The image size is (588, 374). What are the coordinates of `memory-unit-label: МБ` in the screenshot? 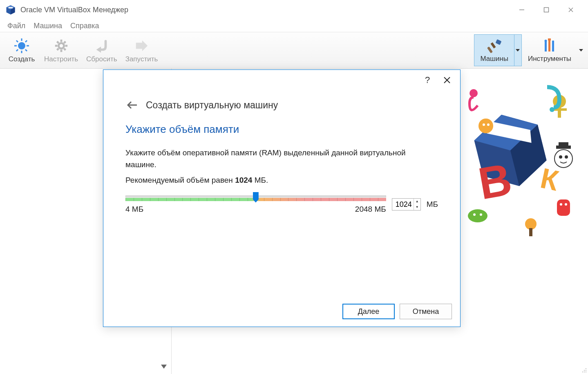 It's located at (432, 204).